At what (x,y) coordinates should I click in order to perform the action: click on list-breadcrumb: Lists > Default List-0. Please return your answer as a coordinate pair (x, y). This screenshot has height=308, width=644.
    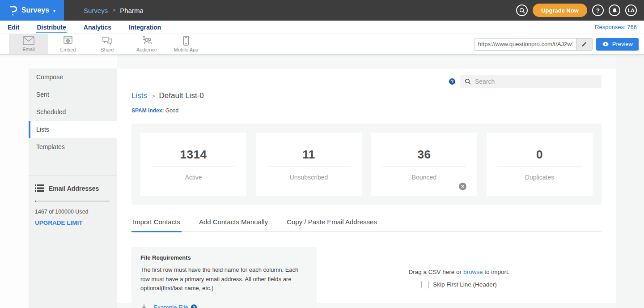
    Looking at the image, I should click on (367, 96).